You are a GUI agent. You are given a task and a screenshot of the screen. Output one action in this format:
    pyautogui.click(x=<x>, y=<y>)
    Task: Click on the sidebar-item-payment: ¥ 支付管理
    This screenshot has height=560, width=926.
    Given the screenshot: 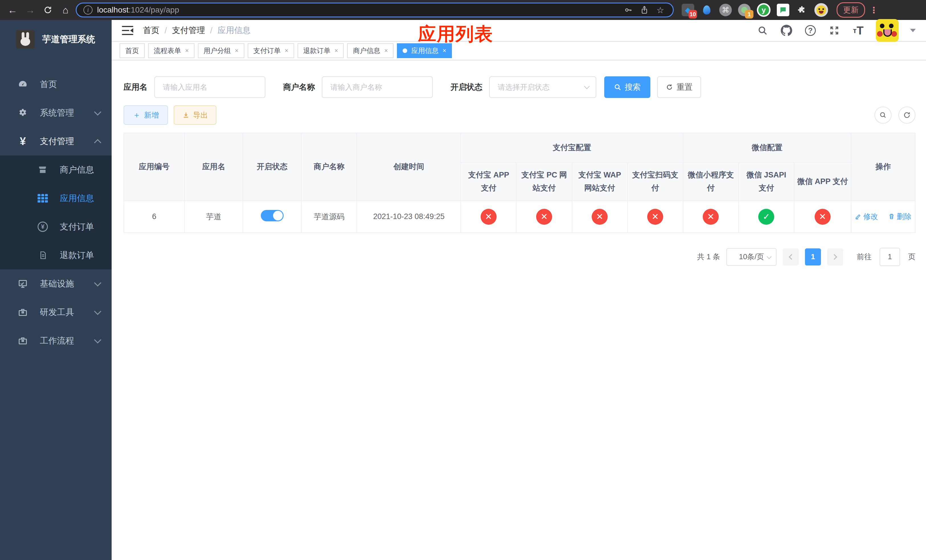 What is the action you would take?
    pyautogui.click(x=56, y=141)
    